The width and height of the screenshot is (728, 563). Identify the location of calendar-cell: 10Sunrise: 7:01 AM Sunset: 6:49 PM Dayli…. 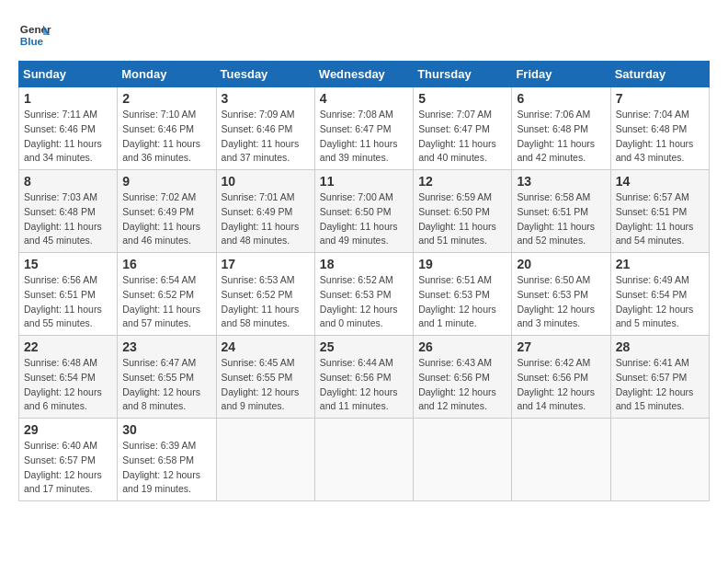
(265, 212).